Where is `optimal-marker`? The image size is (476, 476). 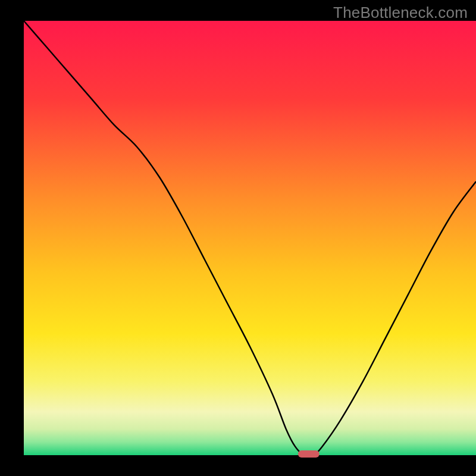 optimal-marker is located at coordinates (309, 454).